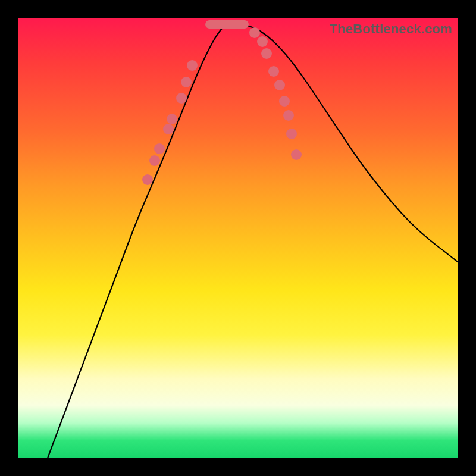 The height and width of the screenshot is (476, 476). Describe the element at coordinates (227, 24) in the screenshot. I see `curve-trough-segment` at that location.